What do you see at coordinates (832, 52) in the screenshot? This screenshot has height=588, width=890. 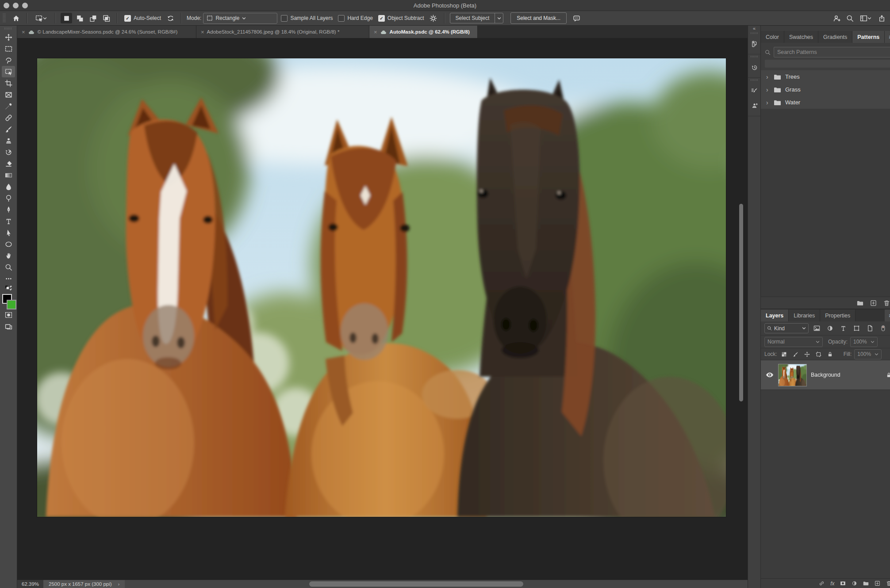 I see `search-patterns-input` at bounding box center [832, 52].